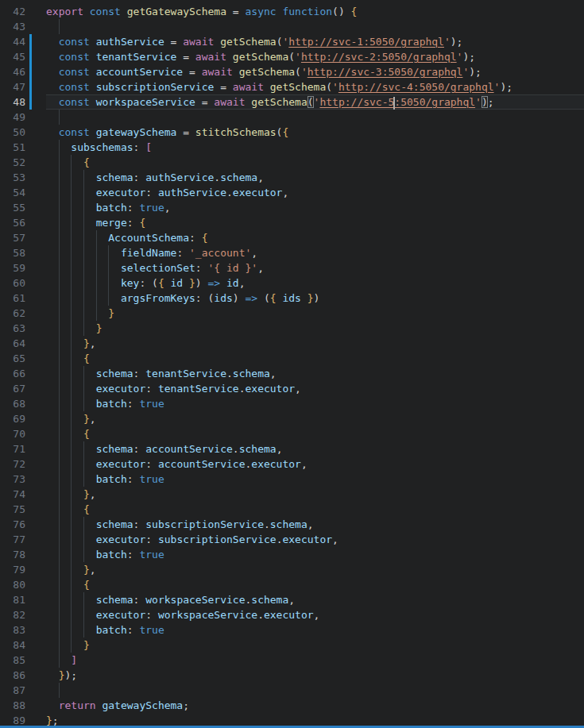  What do you see at coordinates (292, 600) in the screenshot?
I see `code-line: 81 schema: workspaceService.schema,` at bounding box center [292, 600].